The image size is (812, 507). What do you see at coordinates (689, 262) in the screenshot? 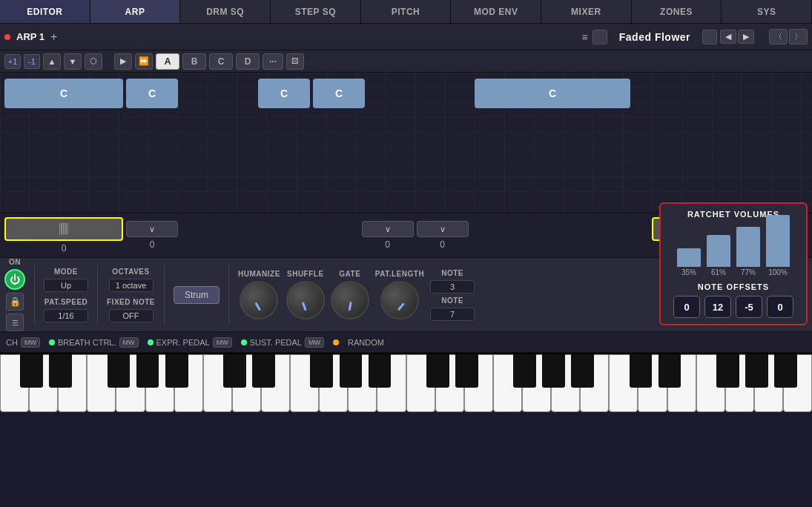
I see `ratchet-bar-1: 35%` at bounding box center [689, 262].